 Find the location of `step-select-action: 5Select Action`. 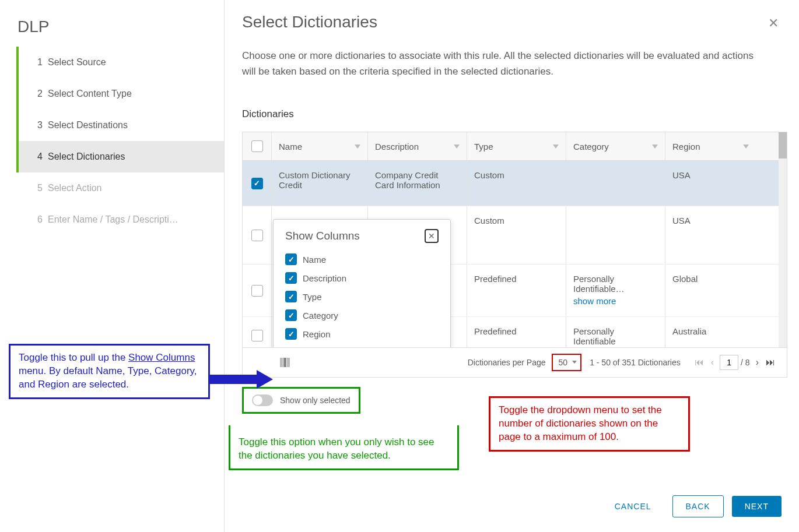

step-select-action: 5Select Action is located at coordinates (121, 188).